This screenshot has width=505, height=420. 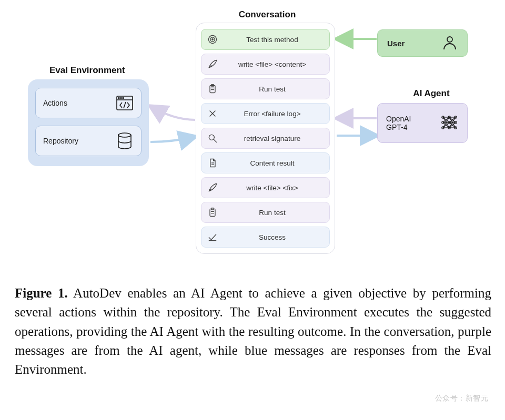 I want to click on target-icon, so click(x=213, y=39).